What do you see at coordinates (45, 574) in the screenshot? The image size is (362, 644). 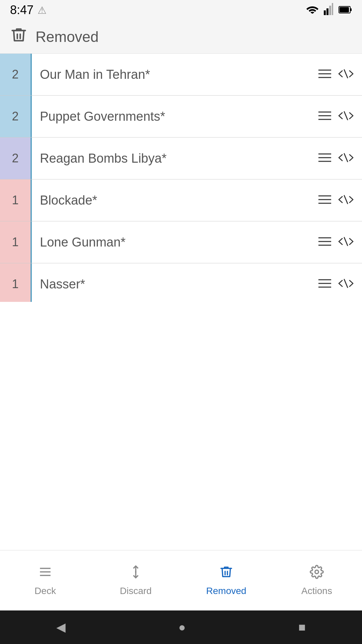 I see `deck-icon` at bounding box center [45, 574].